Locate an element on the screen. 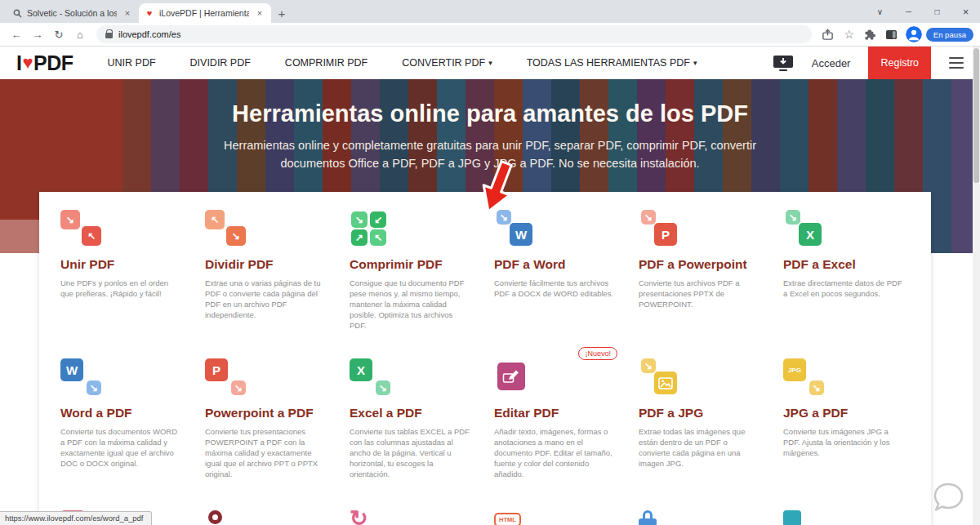  edit-pdf-icon is located at coordinates (515, 377).